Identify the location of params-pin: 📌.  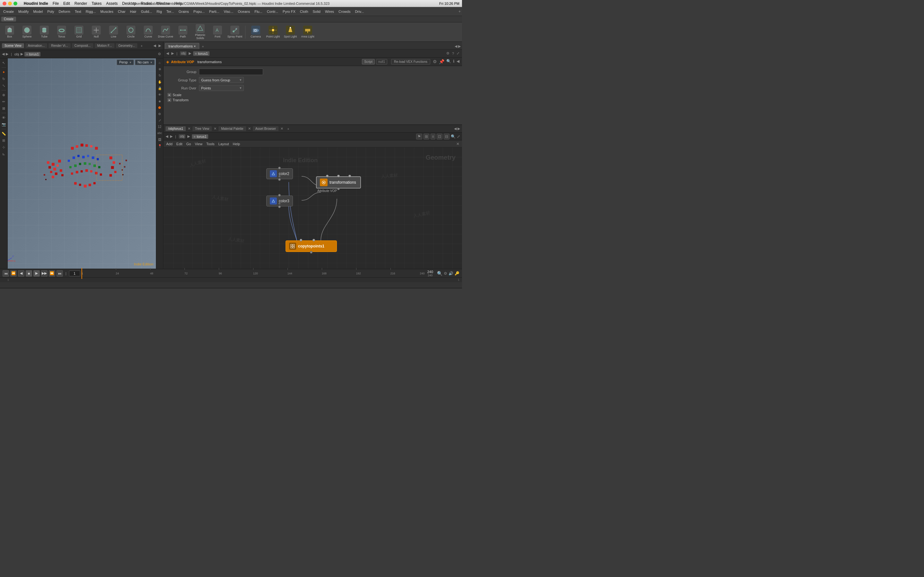
(442, 62).